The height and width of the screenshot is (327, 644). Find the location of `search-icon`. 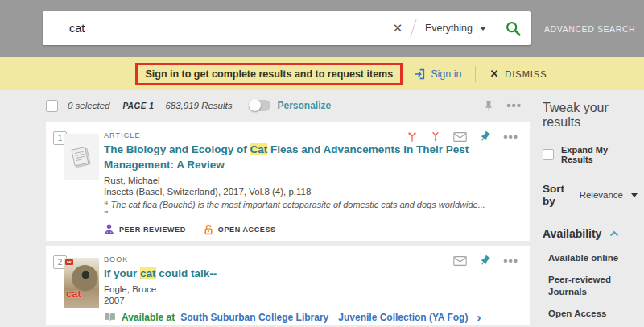

search-icon is located at coordinates (514, 29).